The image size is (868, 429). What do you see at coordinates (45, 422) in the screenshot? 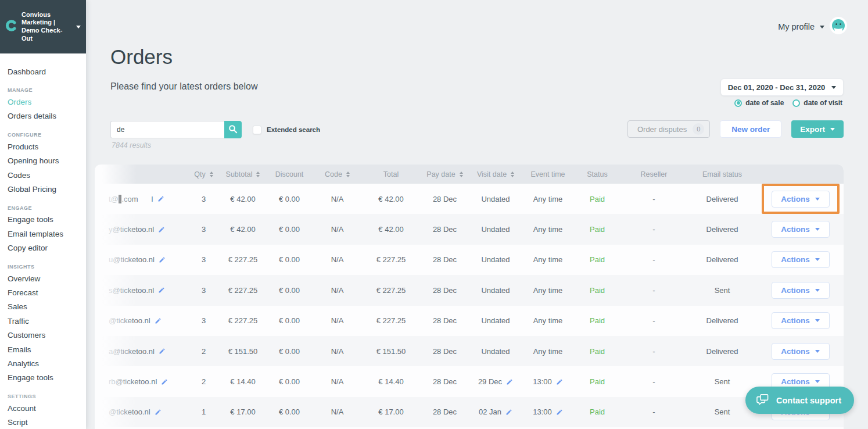
I see `sidebar-item-script: Script` at bounding box center [45, 422].